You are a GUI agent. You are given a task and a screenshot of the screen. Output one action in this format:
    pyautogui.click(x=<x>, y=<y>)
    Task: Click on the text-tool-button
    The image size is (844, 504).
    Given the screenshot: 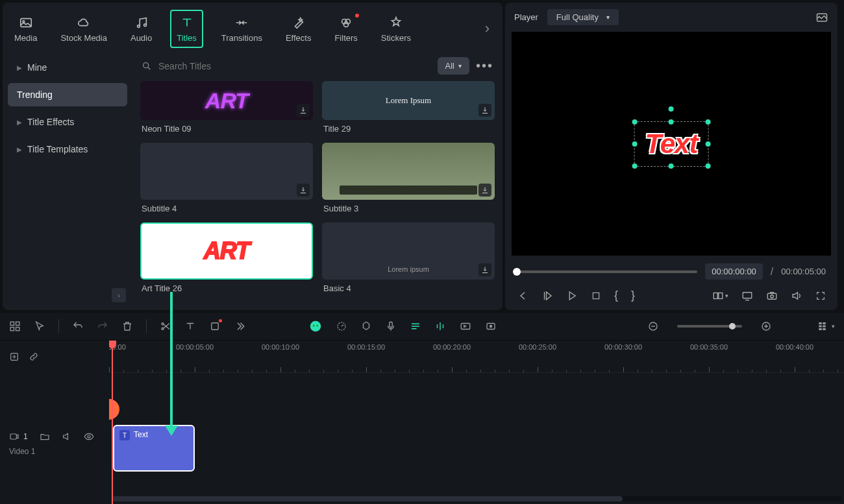 What is the action you would take?
    pyautogui.click(x=190, y=326)
    